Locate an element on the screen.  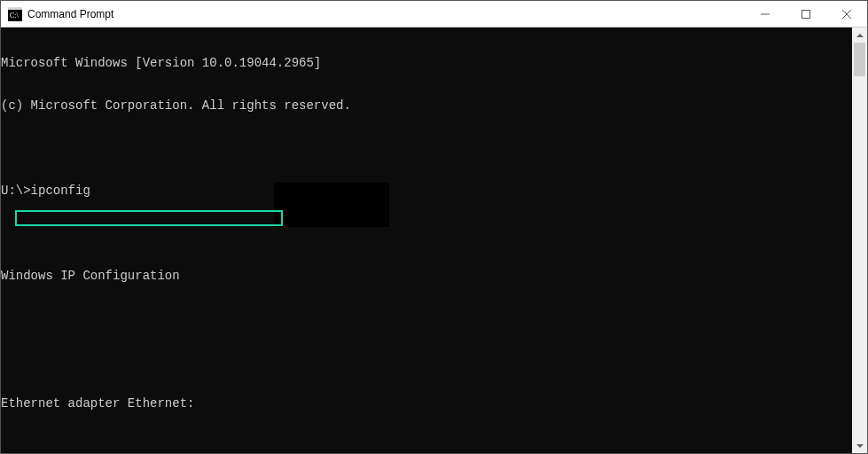
output-line: Ethernet adapter Ethernet: is located at coordinates (426, 403).